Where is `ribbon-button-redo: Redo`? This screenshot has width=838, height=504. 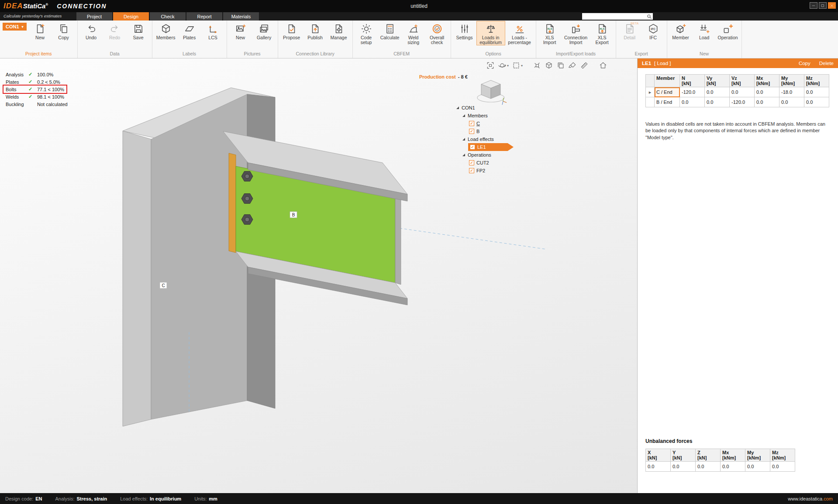 ribbon-button-redo: Redo is located at coordinates (115, 31).